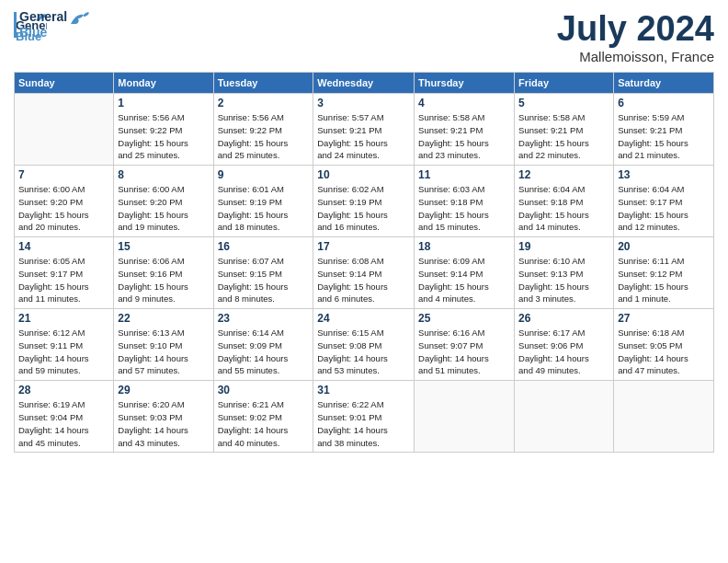  What do you see at coordinates (164, 83) in the screenshot?
I see `header-day-monday: Monday` at bounding box center [164, 83].